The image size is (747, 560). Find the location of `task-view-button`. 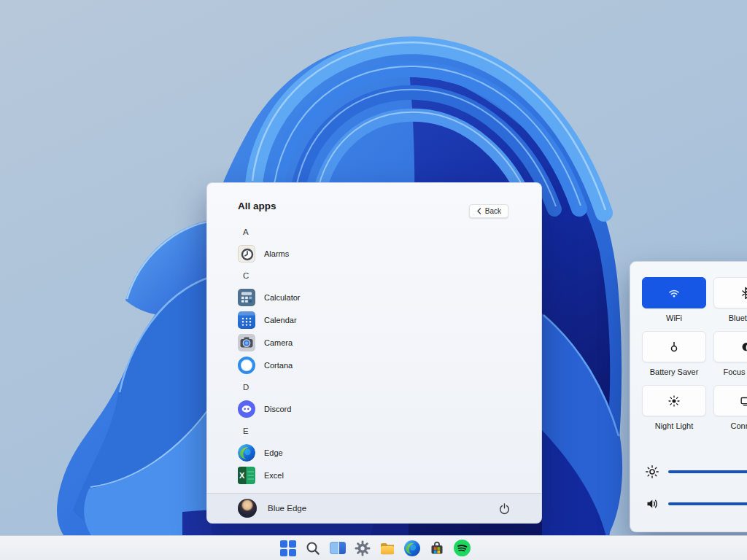

task-view-button is located at coordinates (338, 548).